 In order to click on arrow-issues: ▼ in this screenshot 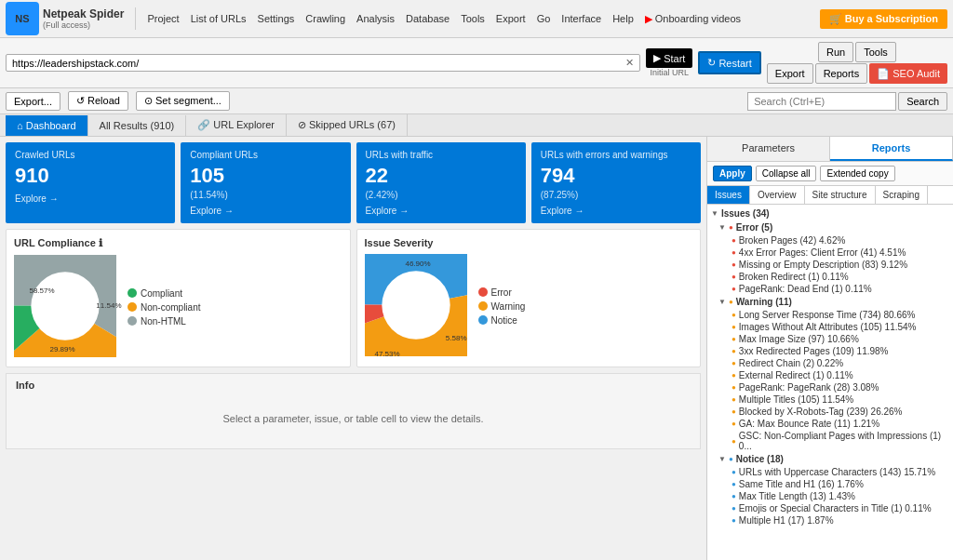, I will do `click(715, 214)`.